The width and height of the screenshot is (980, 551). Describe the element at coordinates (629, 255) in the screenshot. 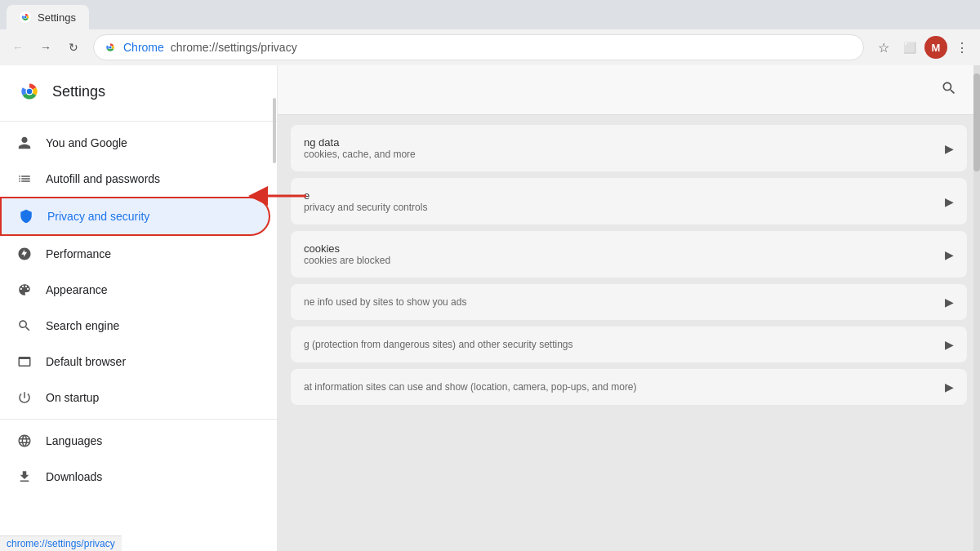

I see `settings-card-cookies: cookies cookies are blocked ▶` at that location.